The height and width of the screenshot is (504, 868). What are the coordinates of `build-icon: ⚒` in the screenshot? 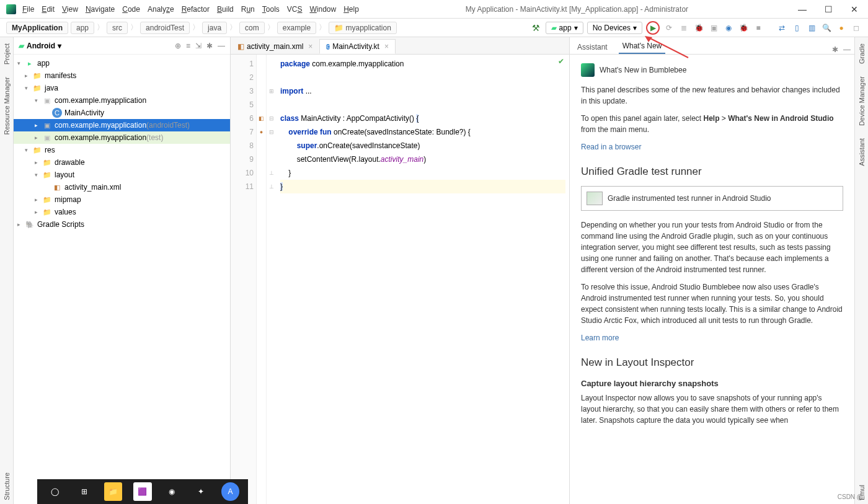 It's located at (536, 28).